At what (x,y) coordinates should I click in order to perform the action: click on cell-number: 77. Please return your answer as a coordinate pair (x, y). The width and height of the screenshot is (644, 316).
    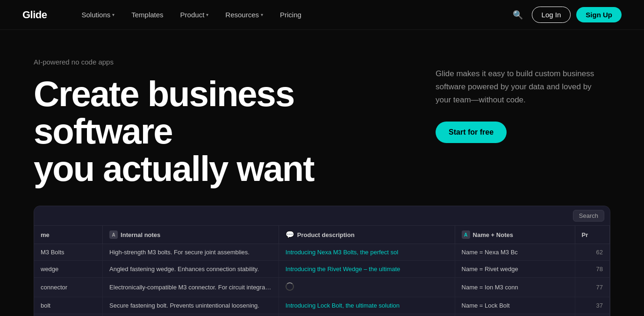
    Looking at the image, I should click on (592, 287).